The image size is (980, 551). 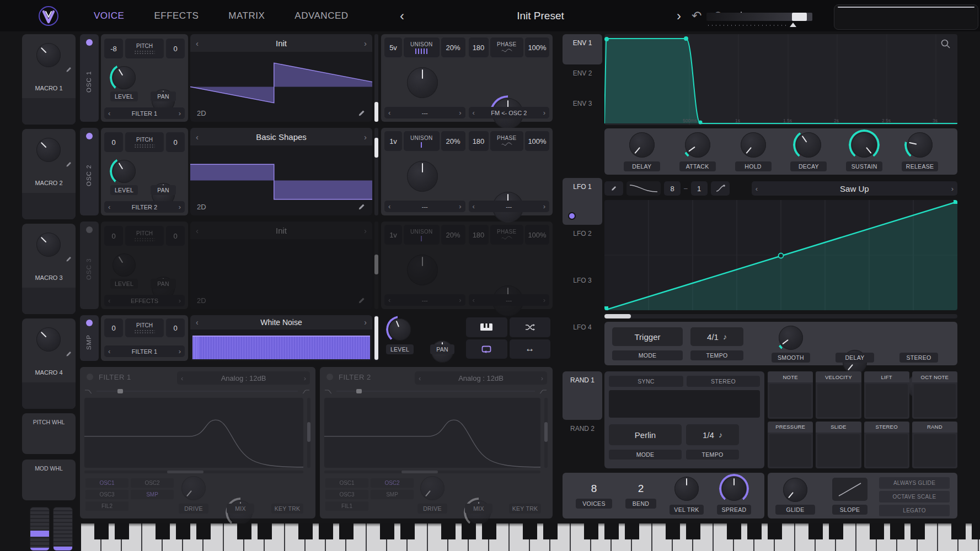 What do you see at coordinates (109, 16) in the screenshot?
I see `tab-voice: VOICE` at bounding box center [109, 16].